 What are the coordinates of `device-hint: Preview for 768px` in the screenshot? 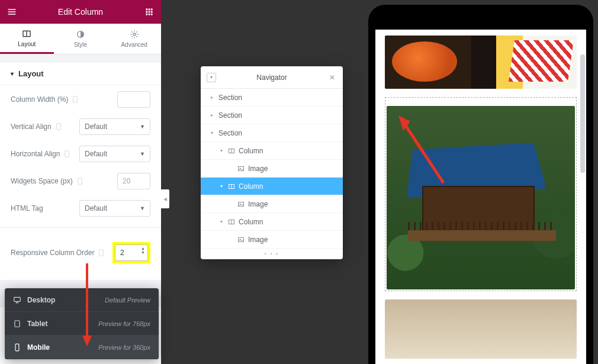 It's located at (124, 324).